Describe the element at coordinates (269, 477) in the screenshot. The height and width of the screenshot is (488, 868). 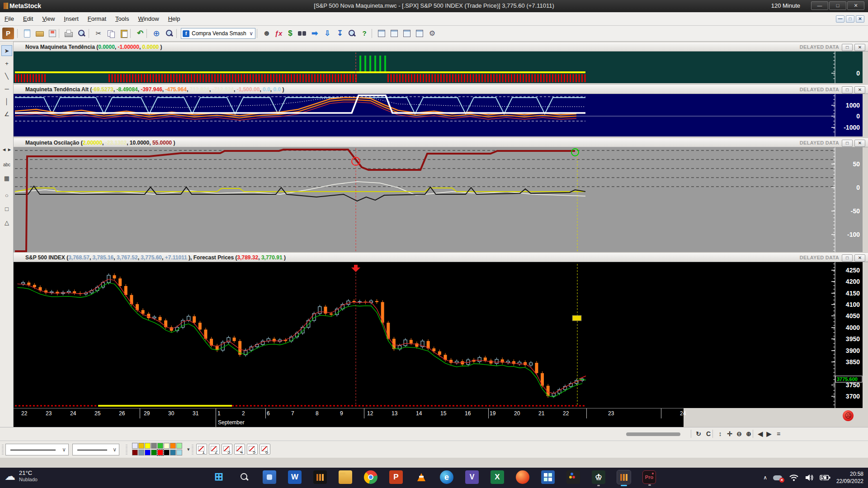
I see `cast-app` at that location.